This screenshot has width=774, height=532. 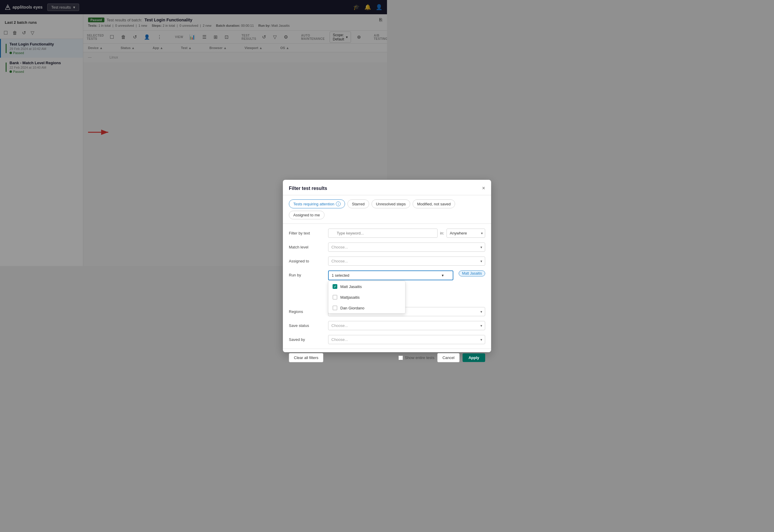 What do you see at coordinates (358, 233) in the screenshot?
I see `filter-text-control: 🔍 in: Anywhere` at bounding box center [358, 233].